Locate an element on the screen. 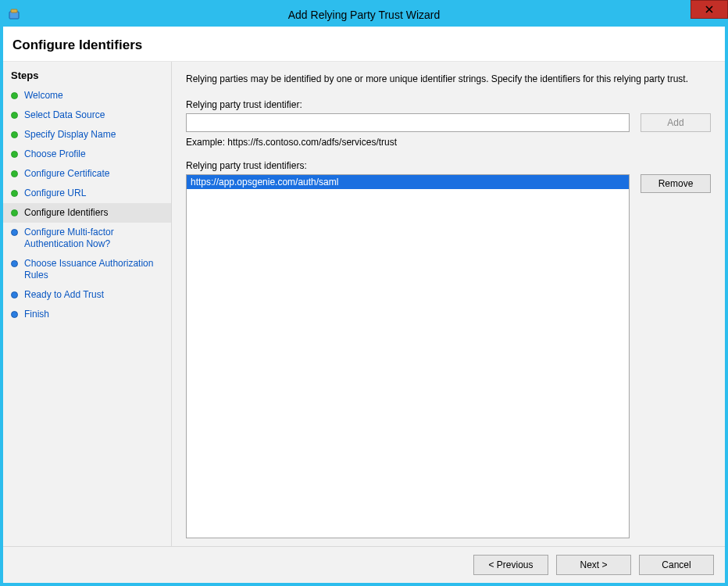 The width and height of the screenshot is (728, 586). page-title: Configure Identifiers is located at coordinates (364, 44).